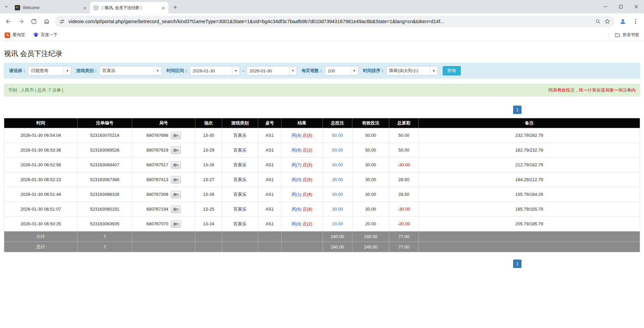  I want to click on new-tab-button: +, so click(175, 7).